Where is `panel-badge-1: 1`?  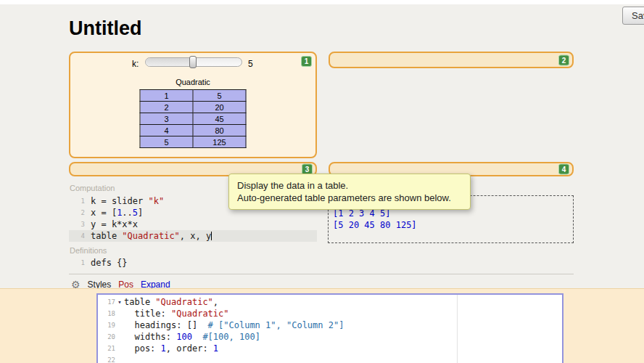
panel-badge-1: 1 is located at coordinates (306, 61).